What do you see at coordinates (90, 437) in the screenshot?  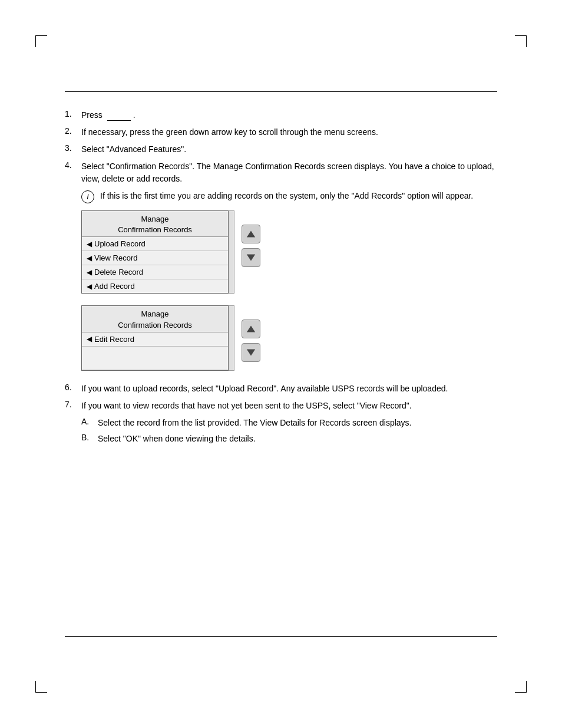 I see `sub-step-b-label: B.` at bounding box center [90, 437].